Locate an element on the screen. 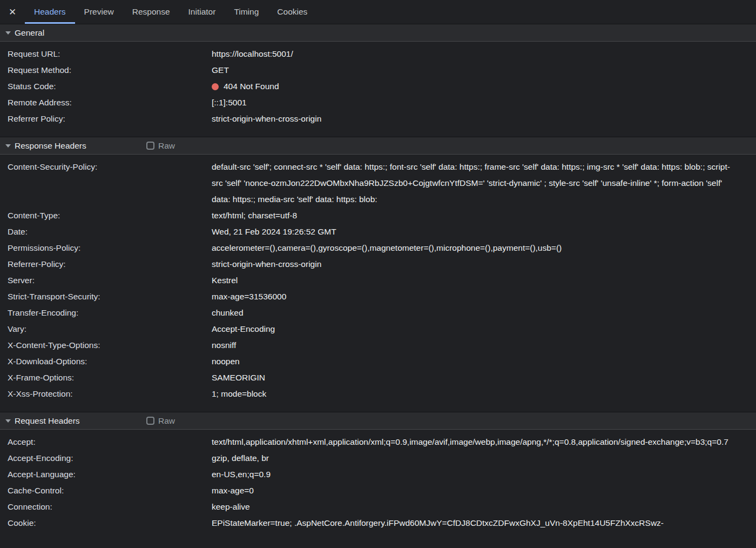 The image size is (756, 548). header-name: X-Xss-Protection: is located at coordinates (110, 394).